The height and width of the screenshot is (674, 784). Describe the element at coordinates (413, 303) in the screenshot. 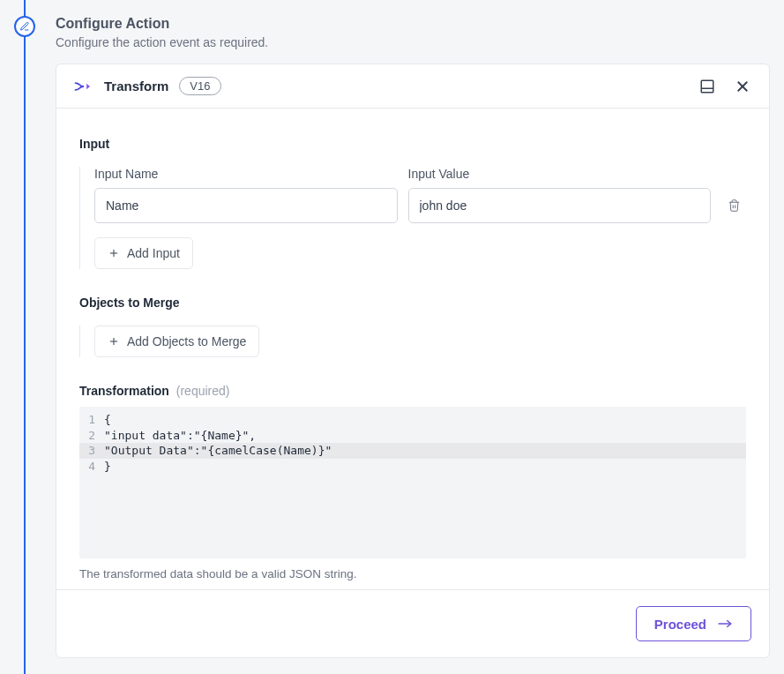

I see `merge-section-label: Objects to Merge` at that location.